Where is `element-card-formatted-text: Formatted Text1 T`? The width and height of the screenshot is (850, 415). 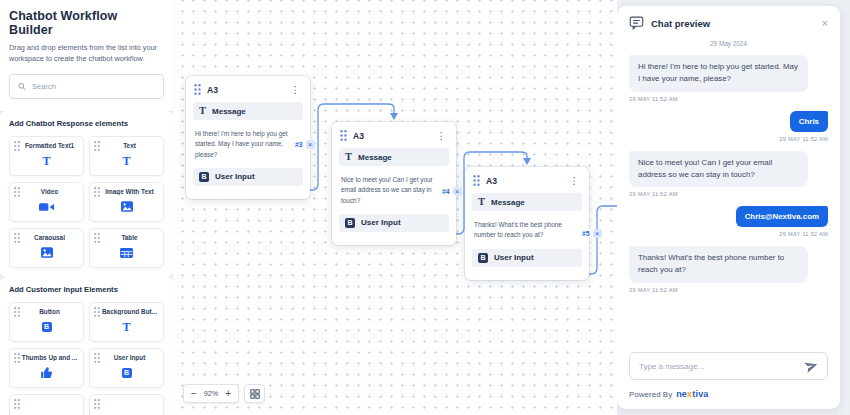 element-card-formatted-text: Formatted Text1 T is located at coordinates (46, 156).